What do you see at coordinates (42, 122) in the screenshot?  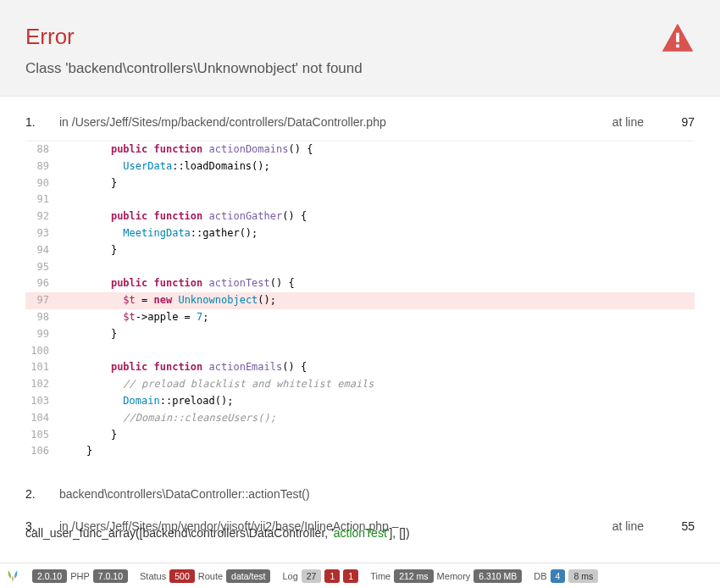 I see `frame-number: 1.` at bounding box center [42, 122].